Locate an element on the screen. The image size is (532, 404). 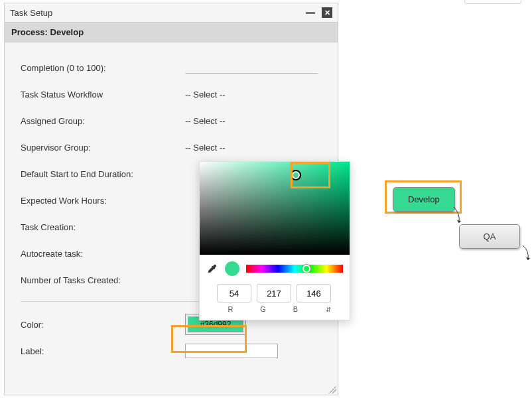
g-label: G is located at coordinates (263, 309).